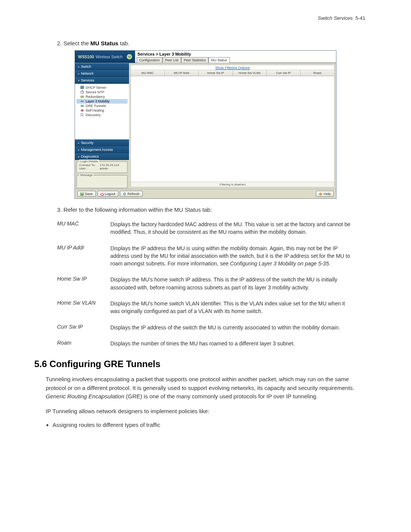 Image resolution: width=411 pixels, height=532 pixels. I want to click on logout-button: Logout, so click(108, 194).